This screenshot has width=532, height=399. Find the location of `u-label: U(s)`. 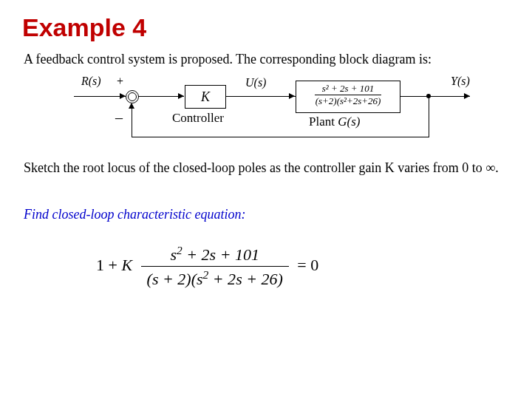

u-label: U(s) is located at coordinates (256, 83).